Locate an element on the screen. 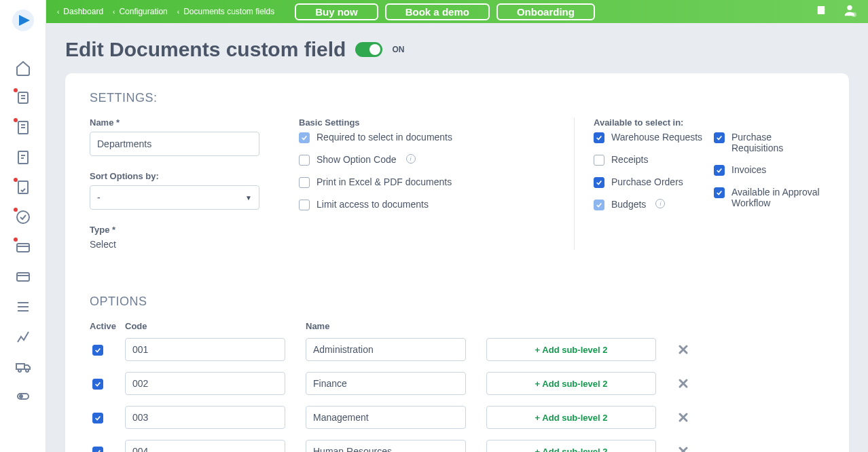  breadcrumb-configuration: ‹Configuration is located at coordinates (140, 12).